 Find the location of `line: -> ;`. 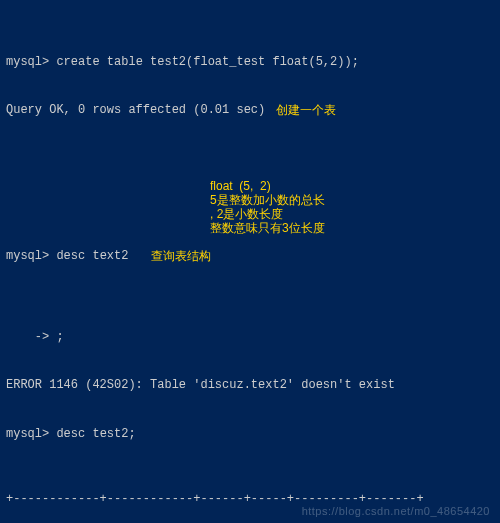

line: -> ; is located at coordinates (250, 337).